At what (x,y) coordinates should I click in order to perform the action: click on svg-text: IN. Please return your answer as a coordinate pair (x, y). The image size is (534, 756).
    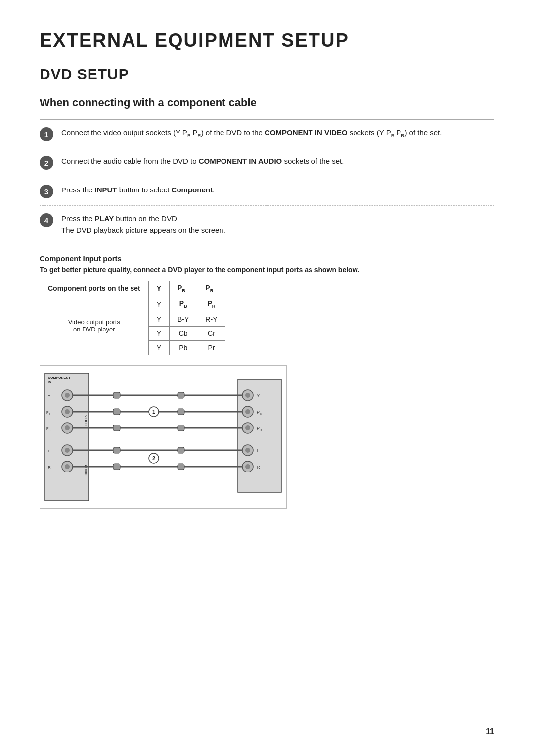
    Looking at the image, I should click on (49, 382).